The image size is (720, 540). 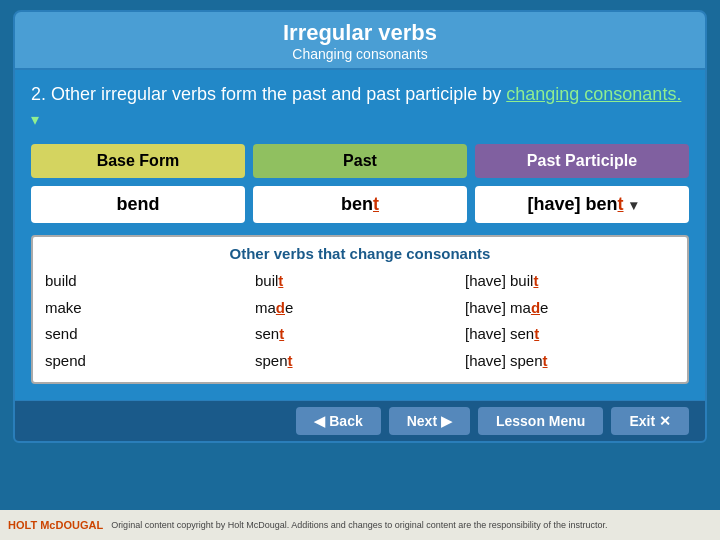 What do you see at coordinates (360, 33) in the screenshot?
I see `title-main: Irregular verbs` at bounding box center [360, 33].